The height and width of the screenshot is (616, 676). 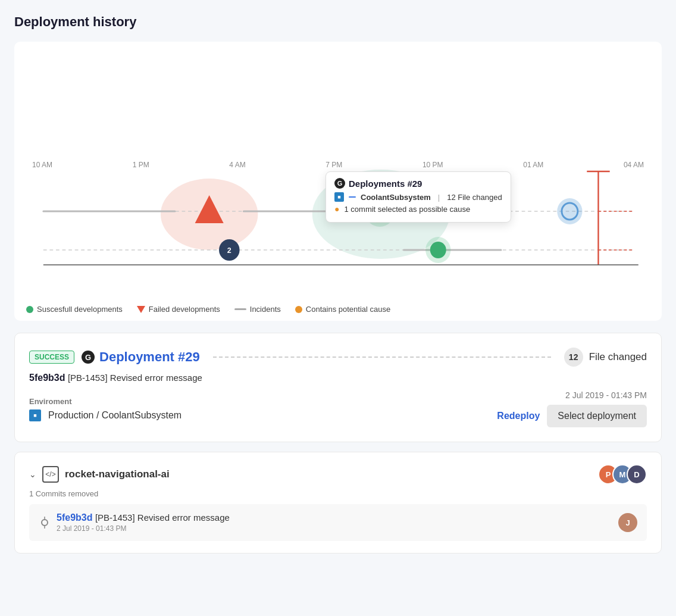 I want to click on tooltip-title: G Deployments #29, so click(x=418, y=183).